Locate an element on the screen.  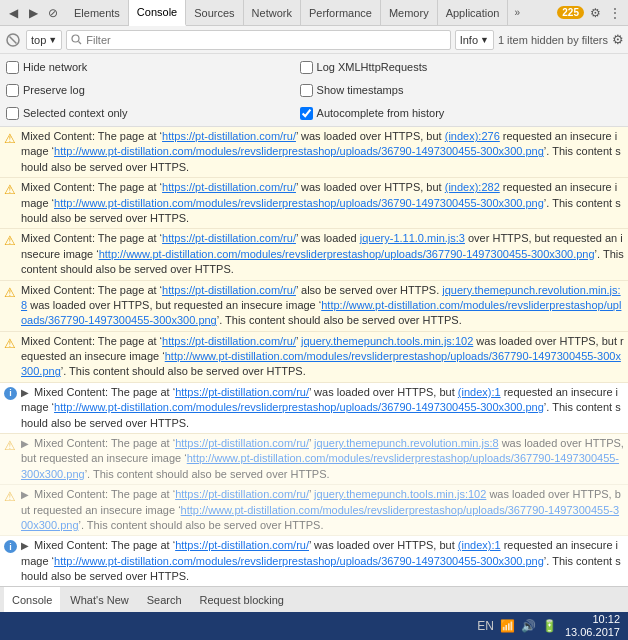
tab-application: Application is located at coordinates (474, 13).